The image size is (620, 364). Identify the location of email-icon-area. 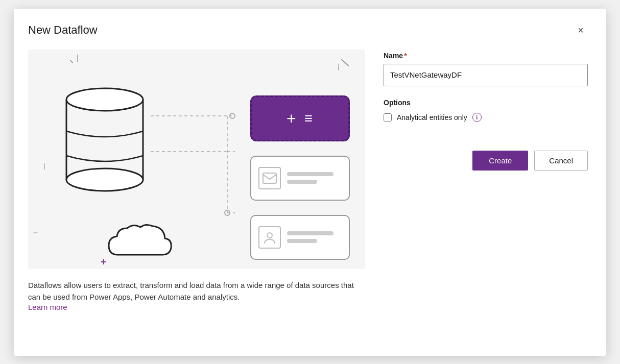
(270, 178).